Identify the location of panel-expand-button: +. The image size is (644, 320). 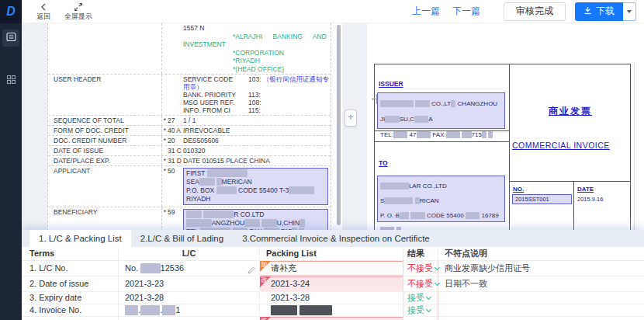
(351, 118).